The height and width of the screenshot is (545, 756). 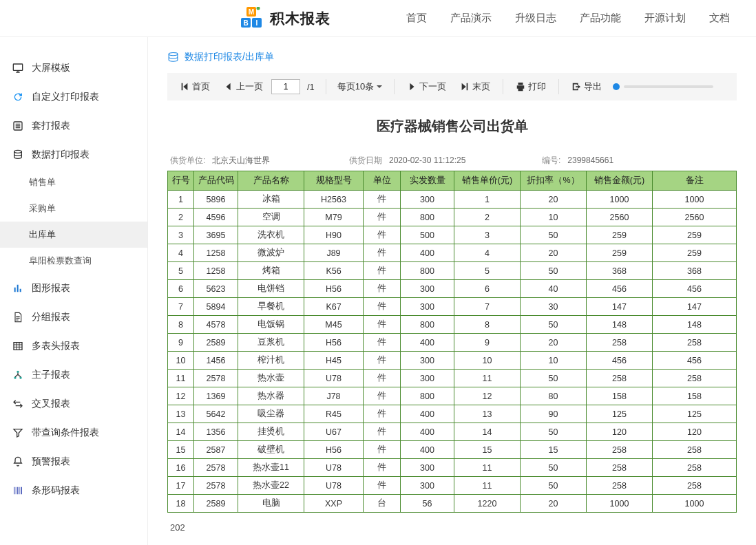 I want to click on sidebar-sub-3-0: 销售单, so click(x=74, y=182).